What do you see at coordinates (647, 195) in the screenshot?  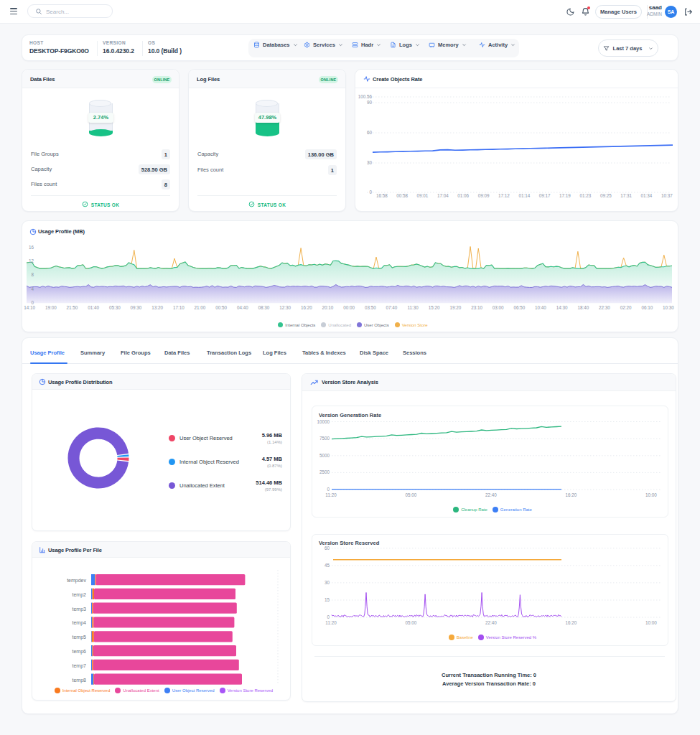 I see `svg-text: 01:34` at bounding box center [647, 195].